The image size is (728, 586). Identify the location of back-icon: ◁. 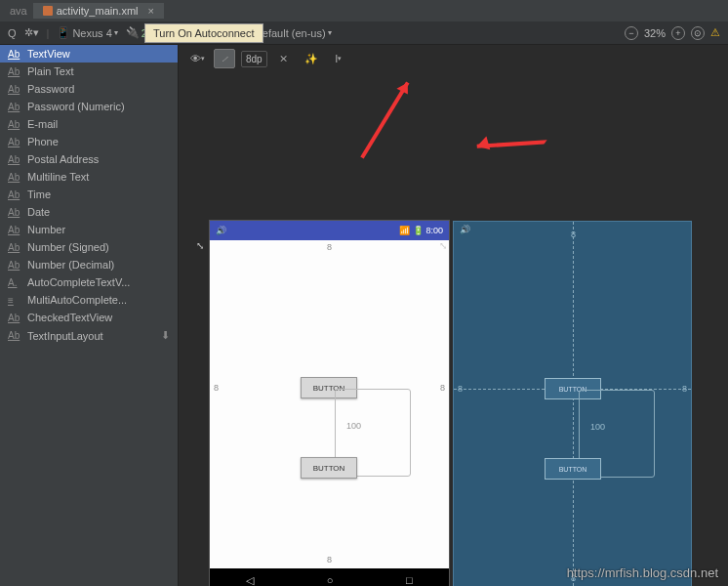
(250, 580).